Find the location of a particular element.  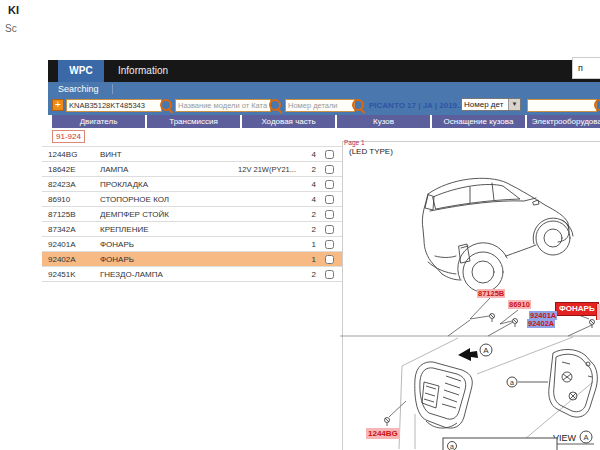

part-name: КРЕПЛЕНИЕ is located at coordinates (159, 230).